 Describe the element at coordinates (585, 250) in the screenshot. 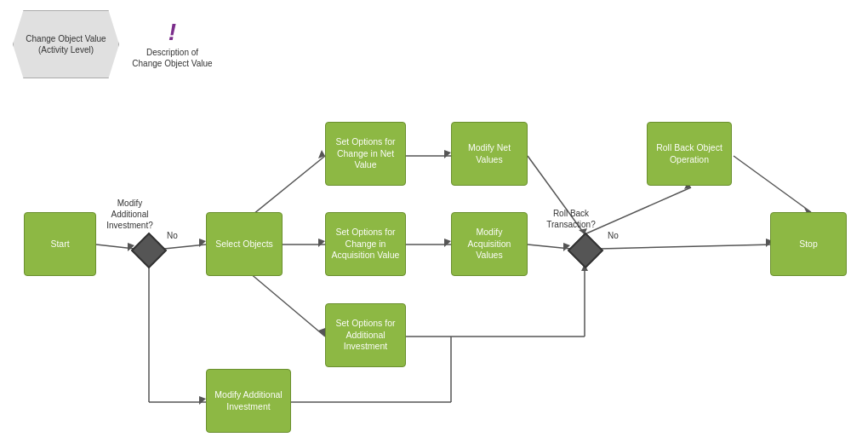

I see `diamond2-node` at that location.